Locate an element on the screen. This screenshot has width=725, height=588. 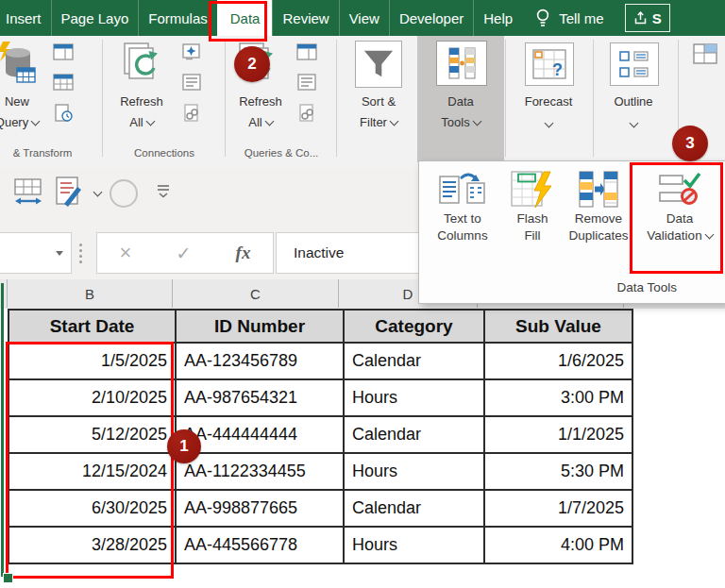
header-id-number: ID Number is located at coordinates (260, 327).